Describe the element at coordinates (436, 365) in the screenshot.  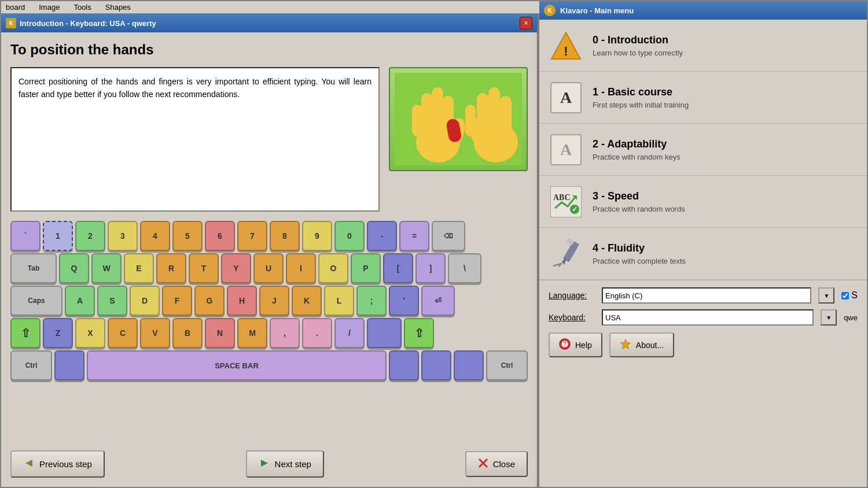
I see `key-alt-right` at that location.